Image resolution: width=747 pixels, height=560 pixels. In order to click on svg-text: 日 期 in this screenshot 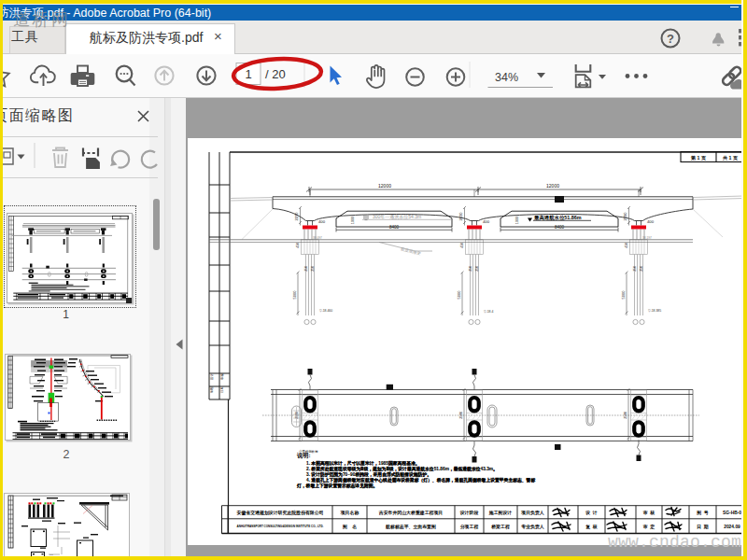, I will do `click(702, 526)`.